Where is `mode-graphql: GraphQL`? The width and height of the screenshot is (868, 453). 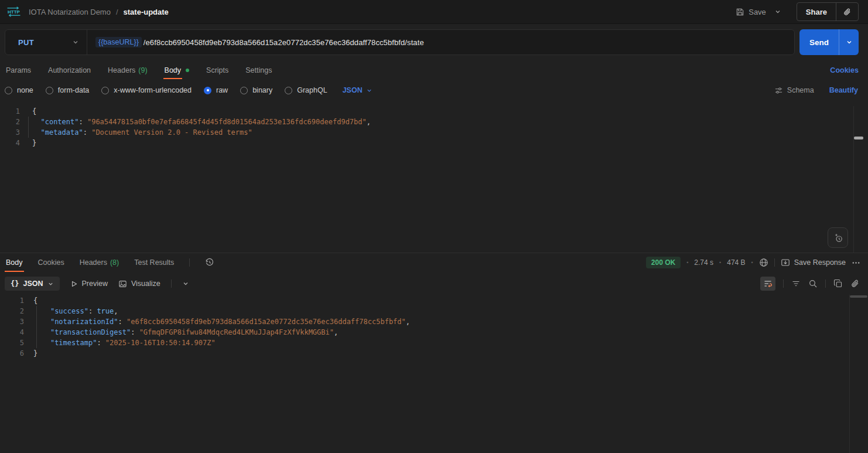
mode-graphql: GraphQL is located at coordinates (306, 90).